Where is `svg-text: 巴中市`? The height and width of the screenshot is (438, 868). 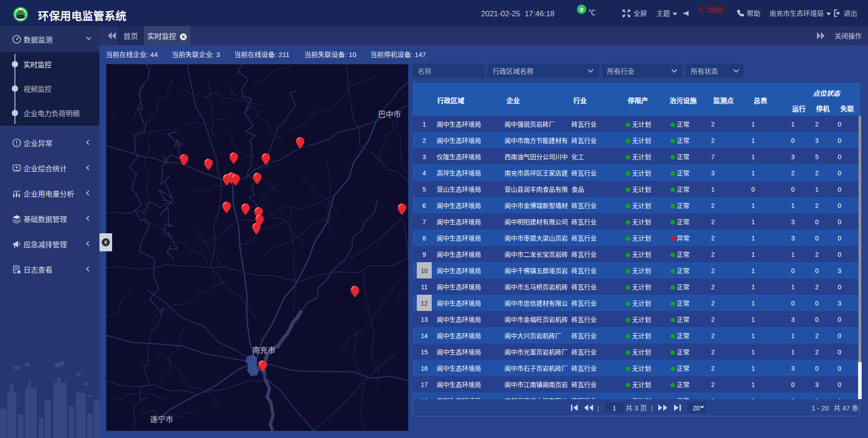
svg-text: 巴中市 is located at coordinates (390, 114).